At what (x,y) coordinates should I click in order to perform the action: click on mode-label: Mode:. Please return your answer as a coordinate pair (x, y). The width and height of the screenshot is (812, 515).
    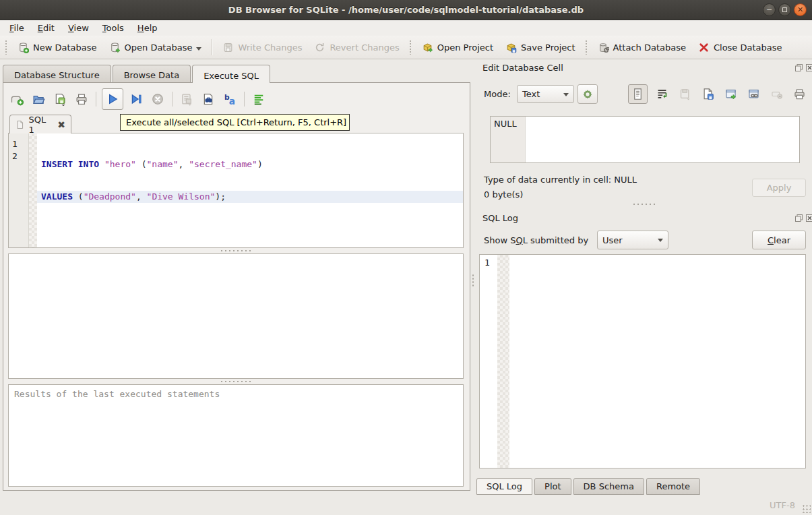
    Looking at the image, I should click on (497, 94).